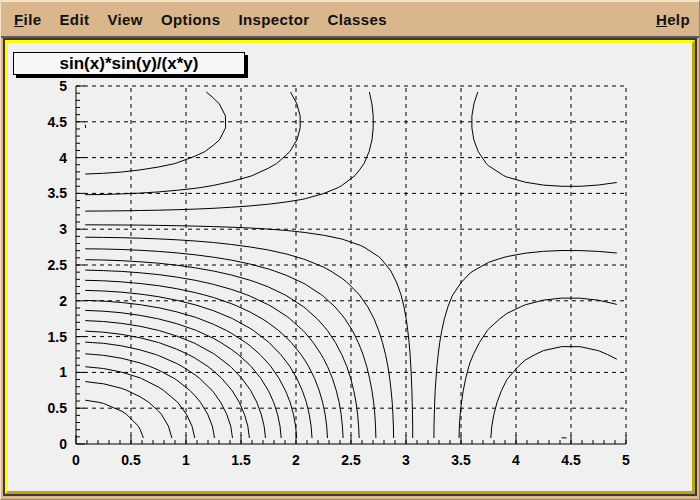 The image size is (700, 500). What do you see at coordinates (131, 460) in the screenshot?
I see `x-axis-label: 0.5` at bounding box center [131, 460].